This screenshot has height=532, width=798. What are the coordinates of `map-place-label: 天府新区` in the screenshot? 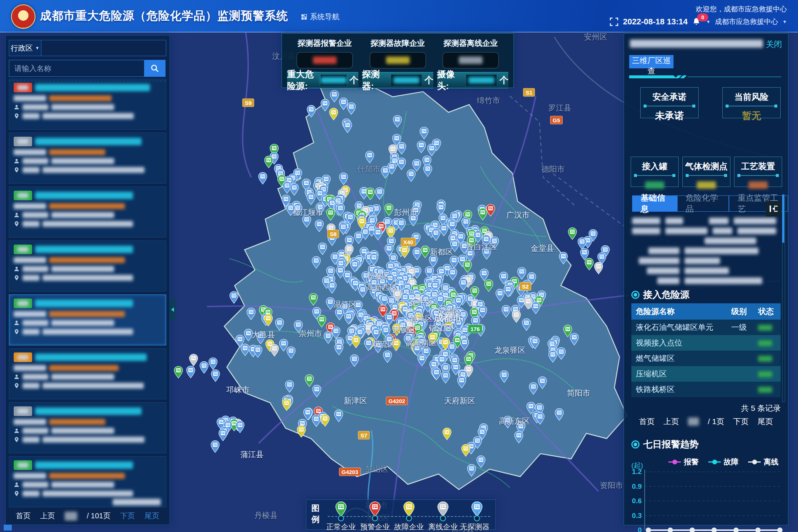 It's located at (460, 401).